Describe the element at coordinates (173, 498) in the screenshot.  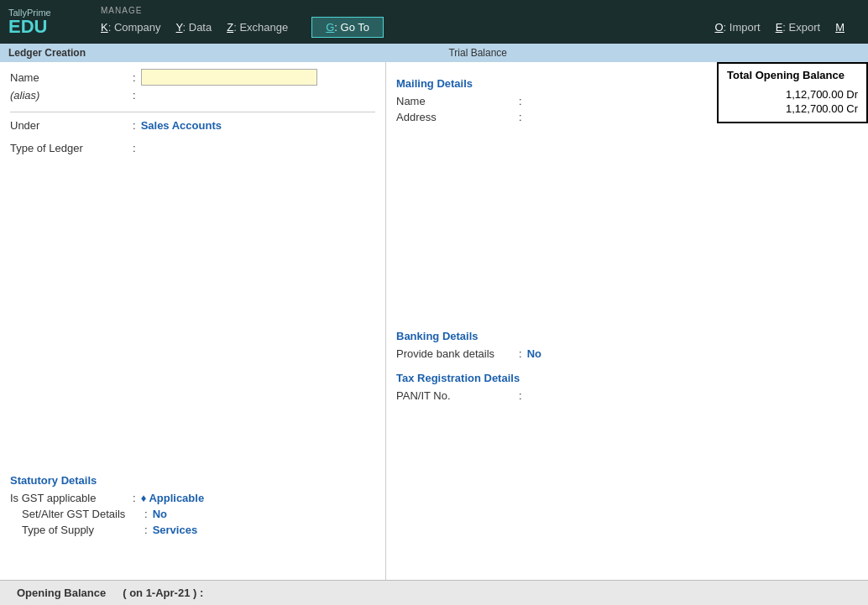
I see `gst-value: ♦ Applicable` at that location.